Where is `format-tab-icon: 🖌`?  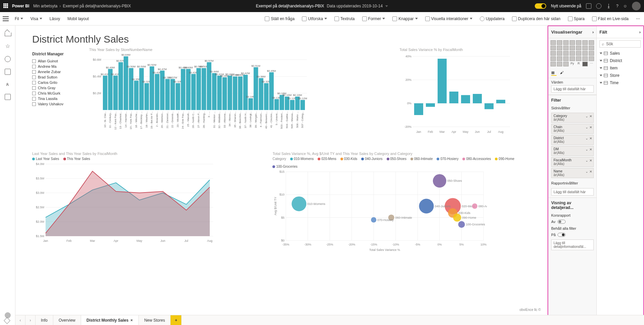 format-tab-icon: 🖌 is located at coordinates (562, 73).